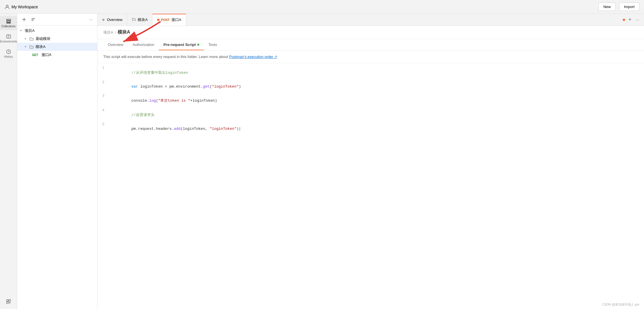 The width and height of the screenshot is (644, 309). Describe the element at coordinates (33, 20) in the screenshot. I see `sort-collections-button` at that location.